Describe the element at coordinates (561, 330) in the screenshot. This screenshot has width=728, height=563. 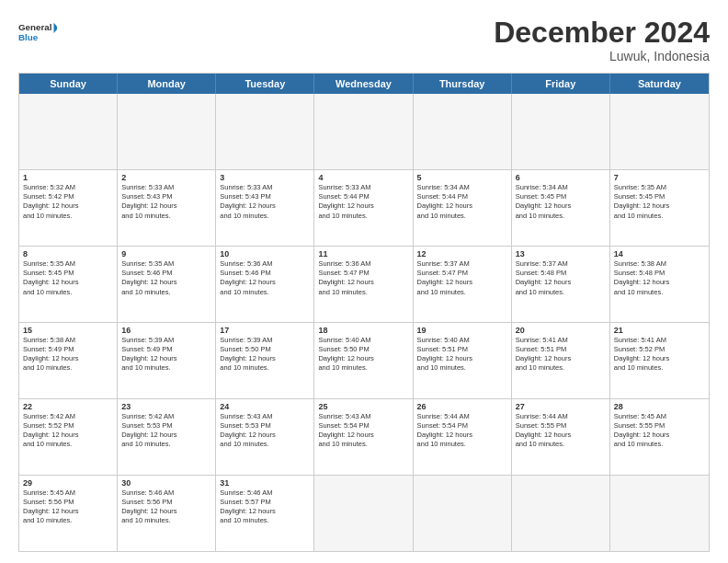
I see `day-number: 20` at that location.